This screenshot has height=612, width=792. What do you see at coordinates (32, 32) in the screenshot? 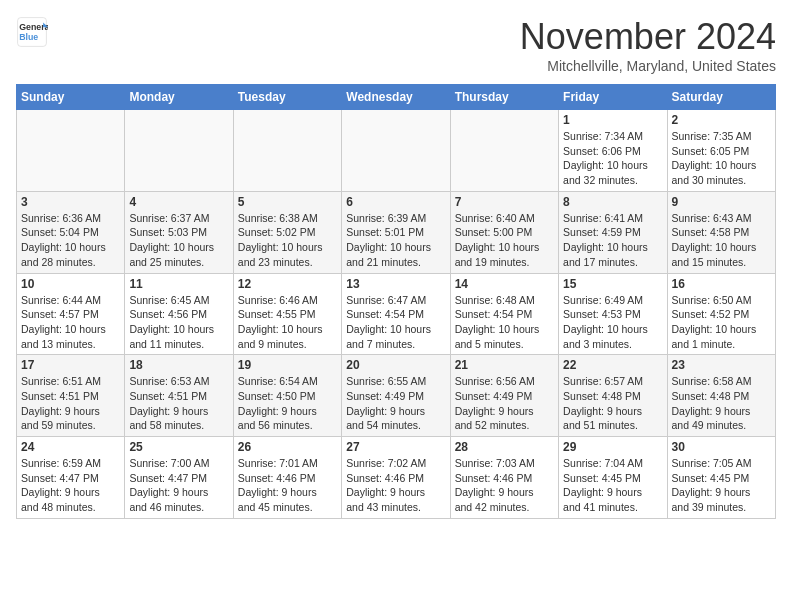
I see `logo: General Blue` at bounding box center [32, 32].